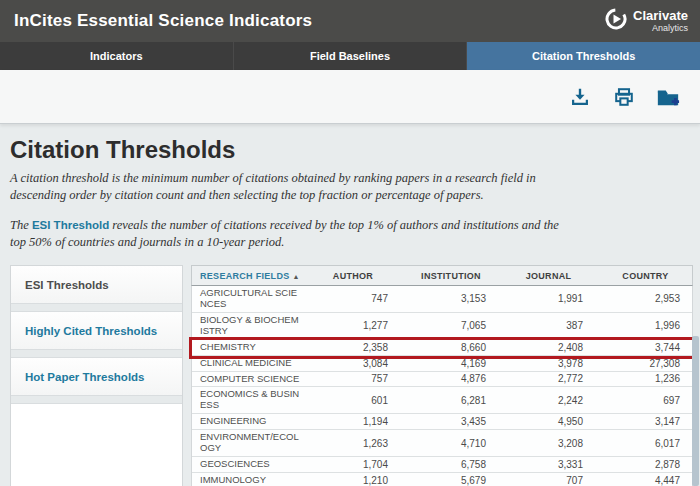  Describe the element at coordinates (67, 285) in the screenshot. I see `sidebar-item-label: ESI Thresholds` at that location.